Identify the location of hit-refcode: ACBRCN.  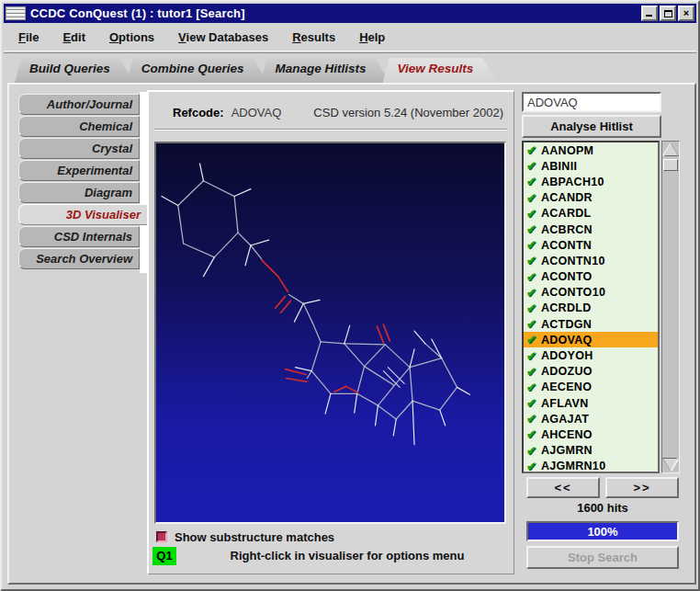
(567, 230).